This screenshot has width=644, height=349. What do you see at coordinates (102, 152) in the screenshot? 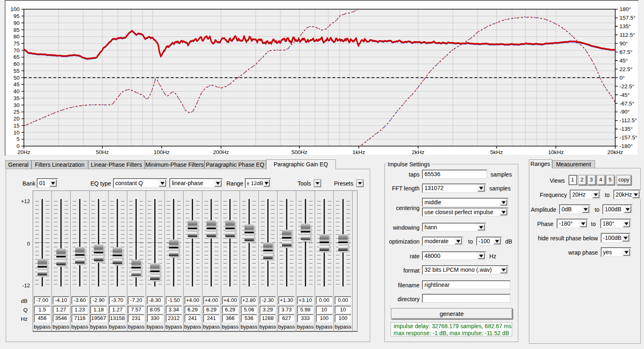
I see `svg-text: 50Hz` at bounding box center [102, 152].